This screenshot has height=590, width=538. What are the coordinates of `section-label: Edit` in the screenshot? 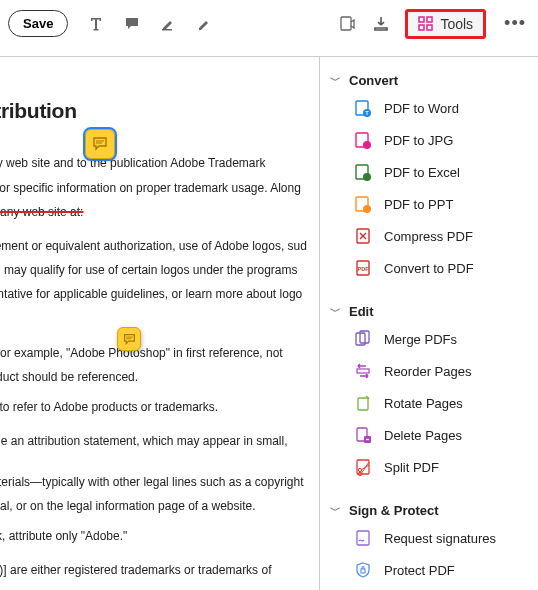 It's located at (362, 312).